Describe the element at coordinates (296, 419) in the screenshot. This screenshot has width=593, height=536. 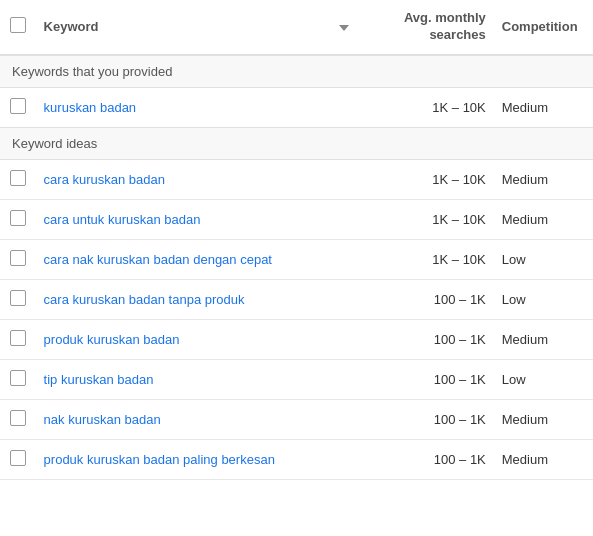
I see `table-row: nak kuruskan badan 100 – 1K Medium` at that location.